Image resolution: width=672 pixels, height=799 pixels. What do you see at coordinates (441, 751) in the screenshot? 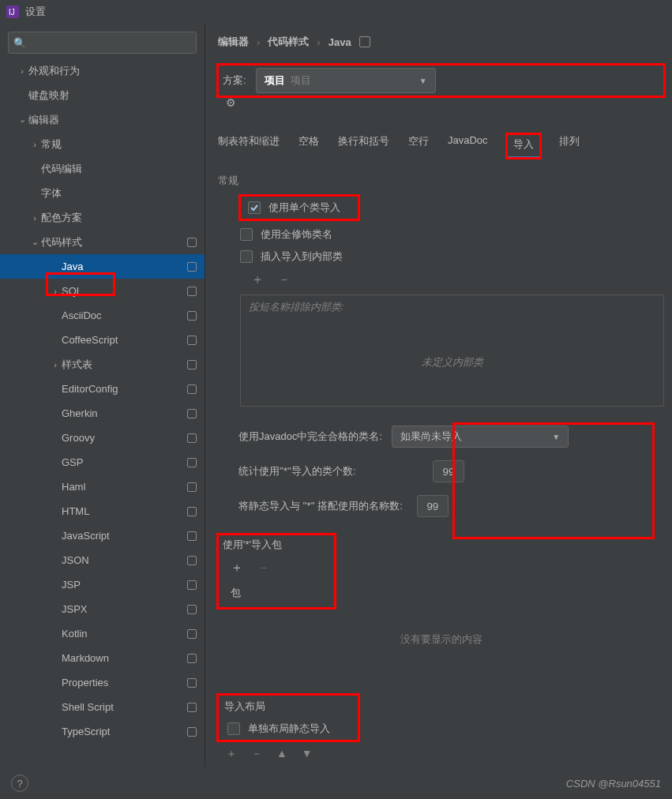
I see `layout-toolbar: ＋ － ▲ ▼` at bounding box center [441, 751].